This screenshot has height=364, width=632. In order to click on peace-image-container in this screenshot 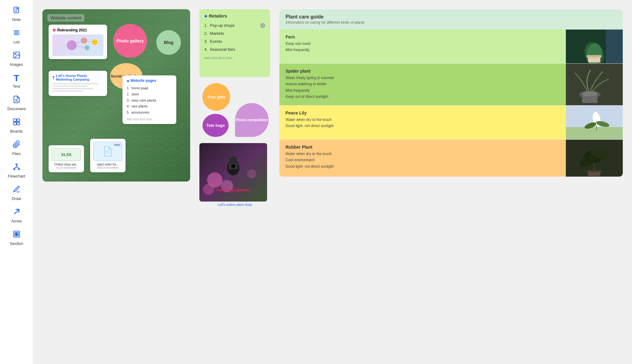, I will do `click(594, 122)`.